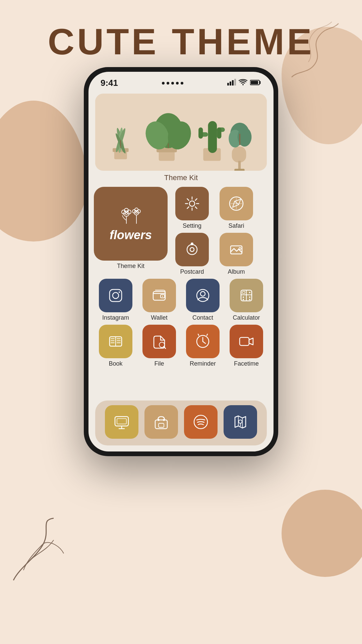 This screenshot has width=362, height=644. What do you see at coordinates (240, 422) in the screenshot?
I see `dock-icon-maps` at bounding box center [240, 422].